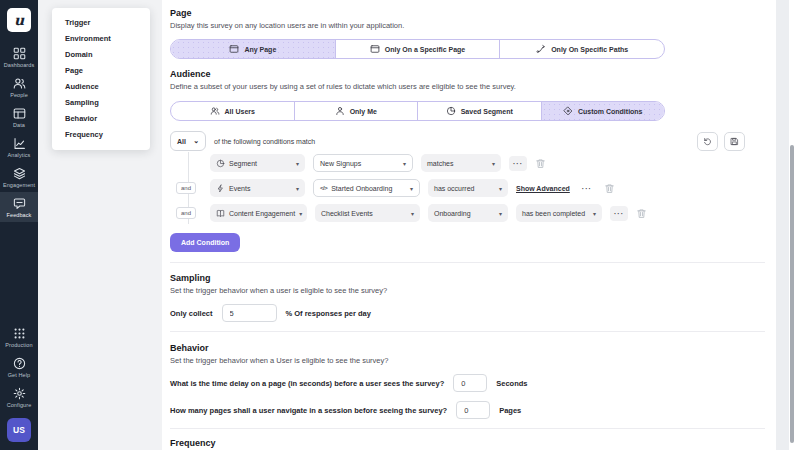  What do you see at coordinates (452, 214) in the screenshot?
I see `dropdown-value: Onboarding` at bounding box center [452, 214].